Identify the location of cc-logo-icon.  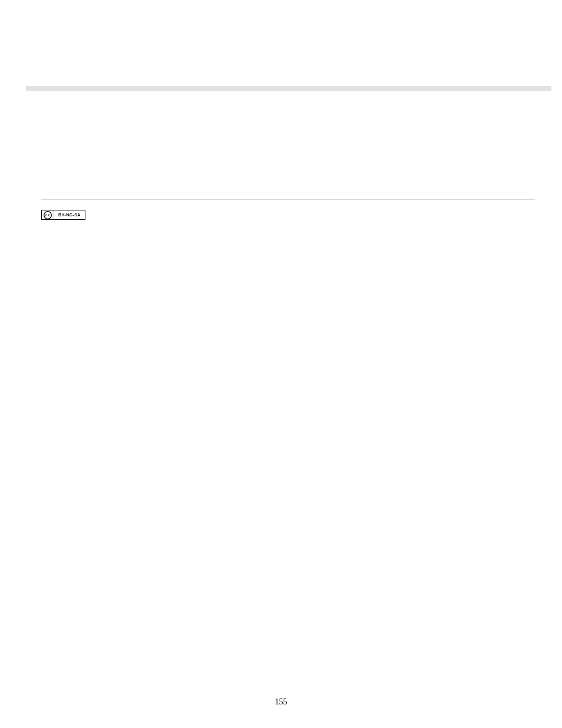
(48, 215).